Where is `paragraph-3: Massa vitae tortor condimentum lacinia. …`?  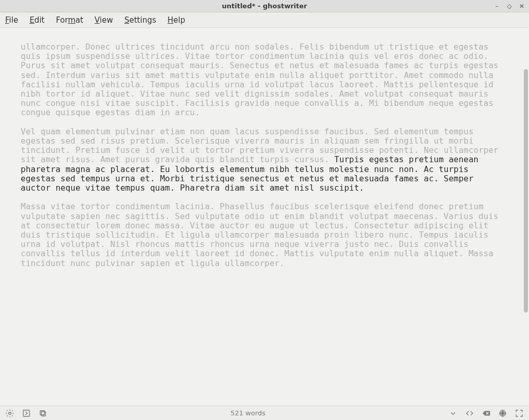
paragraph-3: Massa vitae tortor condimentum lacinia. … is located at coordinates (262, 235).